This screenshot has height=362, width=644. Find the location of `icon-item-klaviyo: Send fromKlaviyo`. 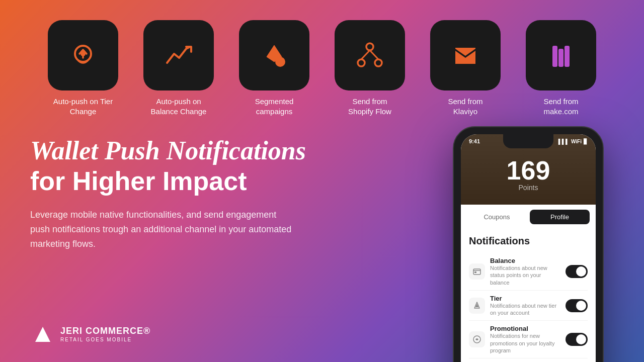

icon-item-klaviyo: Send fromKlaviyo is located at coordinates (465, 68).